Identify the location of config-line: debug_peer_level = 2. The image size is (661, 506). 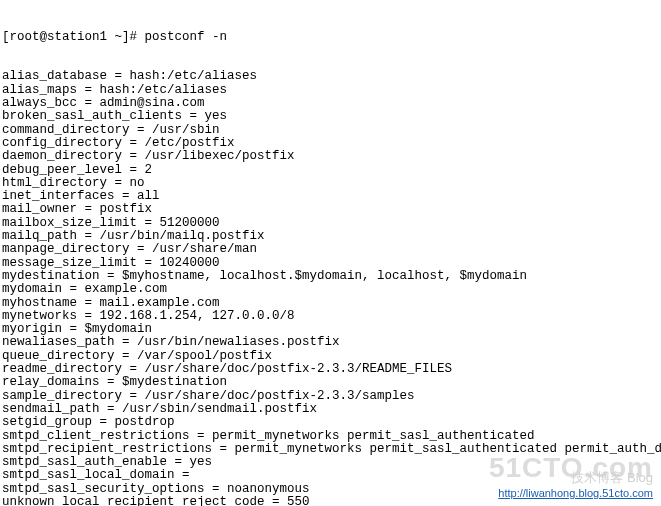
(330, 170).